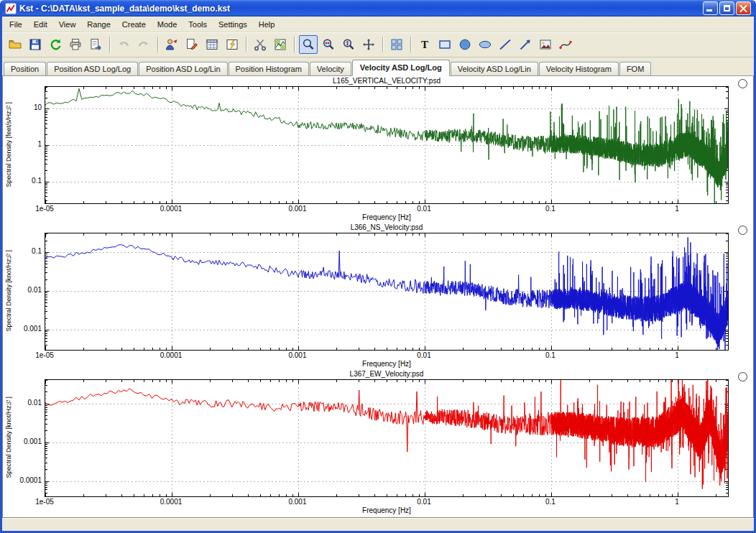 The width and height of the screenshot is (756, 533). Describe the element at coordinates (124, 45) in the screenshot. I see `undo-button` at that location.